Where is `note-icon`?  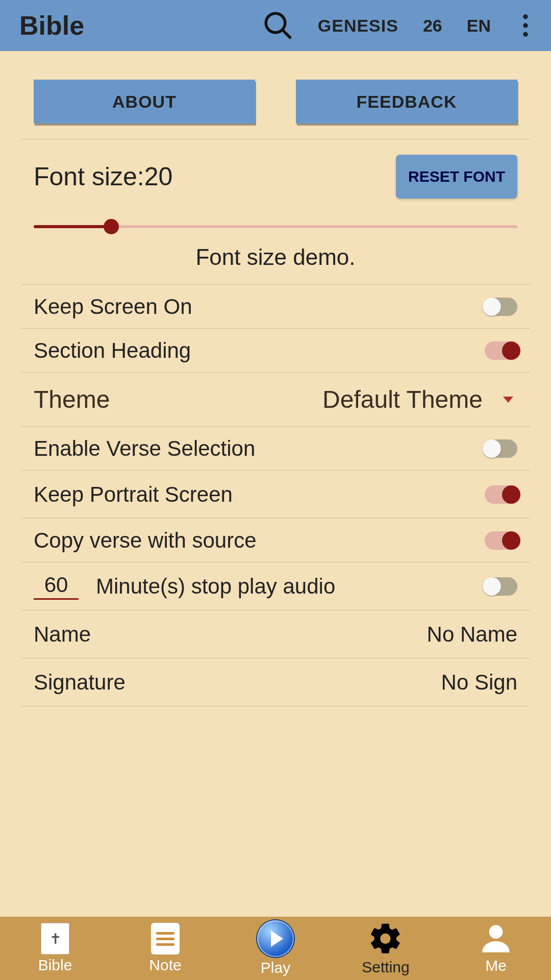
note-icon is located at coordinates (165, 939).